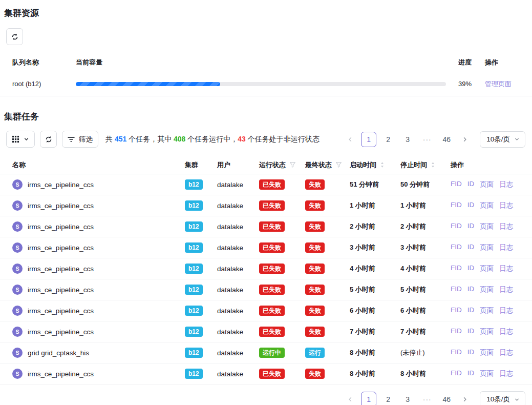 This screenshot has height=405, width=532. Describe the element at coordinates (425, 290) in the screenshot. I see `stop-time: 5 小时前` at that location.